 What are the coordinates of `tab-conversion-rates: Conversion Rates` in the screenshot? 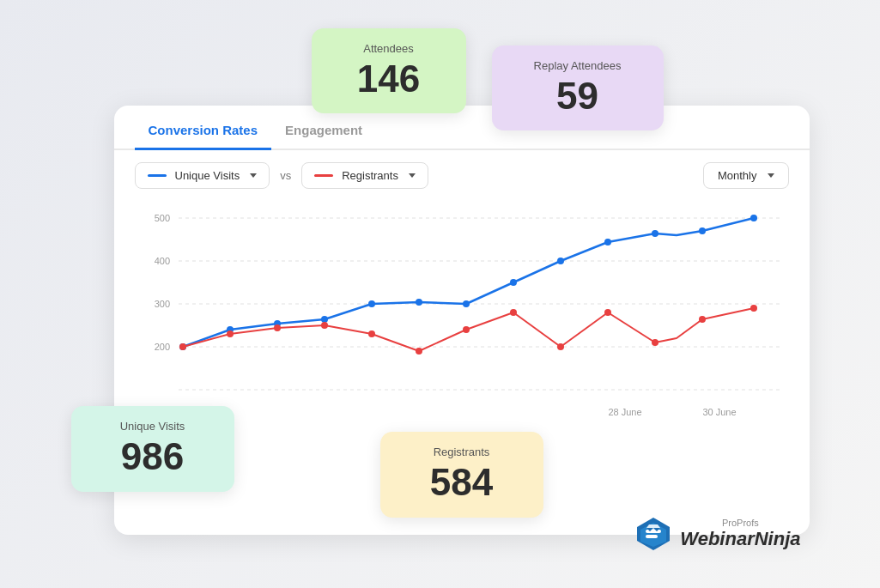 It's located at (203, 131).